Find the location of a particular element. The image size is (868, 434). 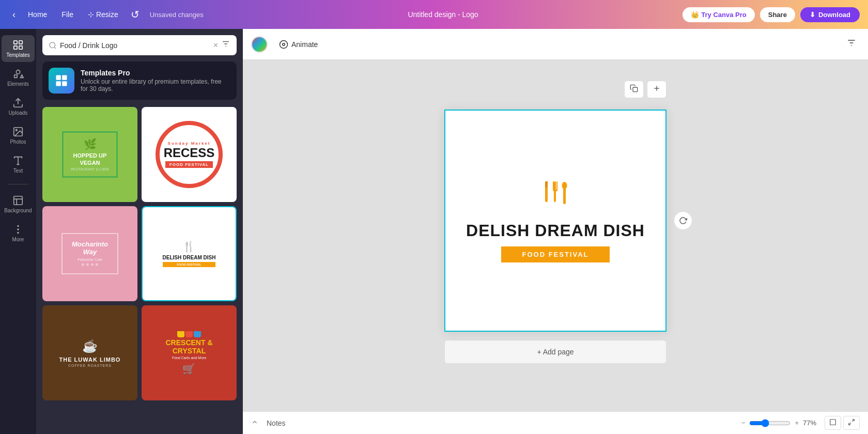

zoom-minus: − is located at coordinates (743, 423).